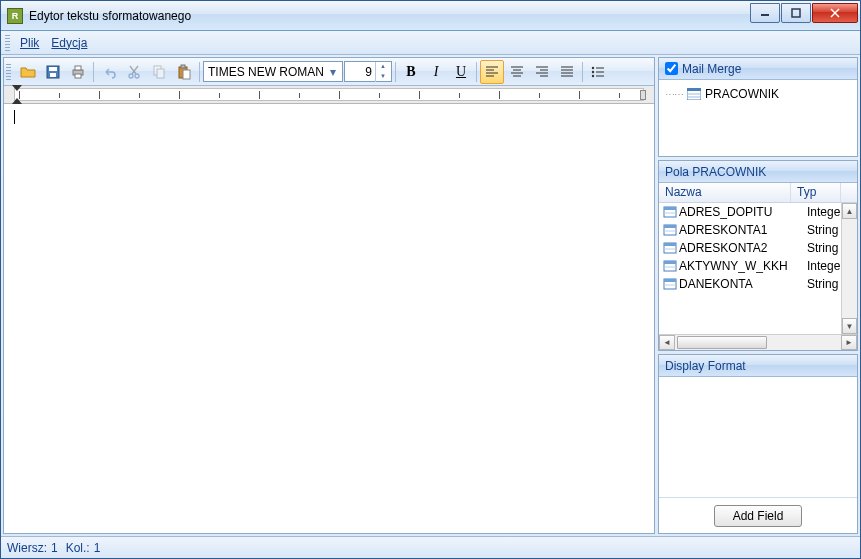 The height and width of the screenshot is (559, 861). I want to click on font-family-select: TIMES NEW ROMAN ▾, so click(273, 72).